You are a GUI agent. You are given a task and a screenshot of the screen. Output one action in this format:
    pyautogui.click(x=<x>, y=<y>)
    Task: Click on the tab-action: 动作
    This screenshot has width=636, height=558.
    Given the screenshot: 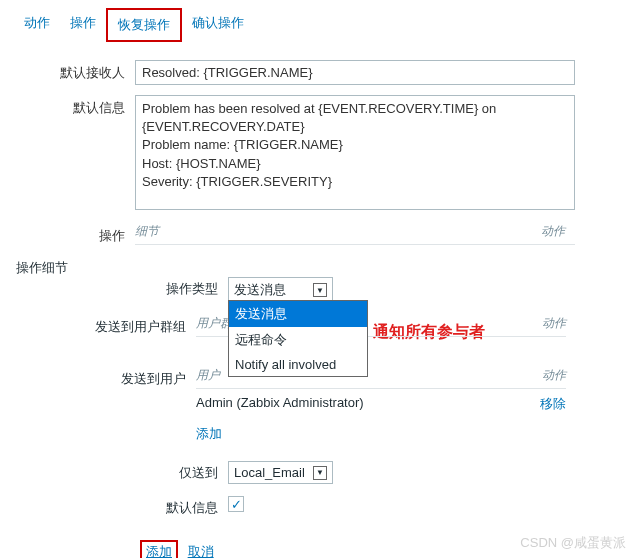 What is the action you would take?
    pyautogui.click(x=37, y=25)
    